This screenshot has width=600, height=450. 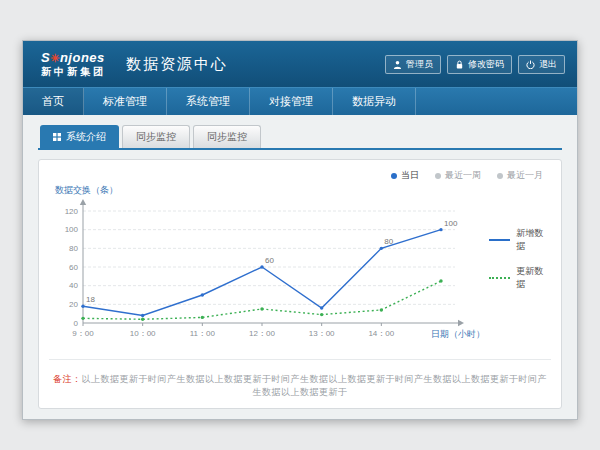 What do you see at coordinates (57, 137) in the screenshot?
I see `grid-icon` at bounding box center [57, 137].